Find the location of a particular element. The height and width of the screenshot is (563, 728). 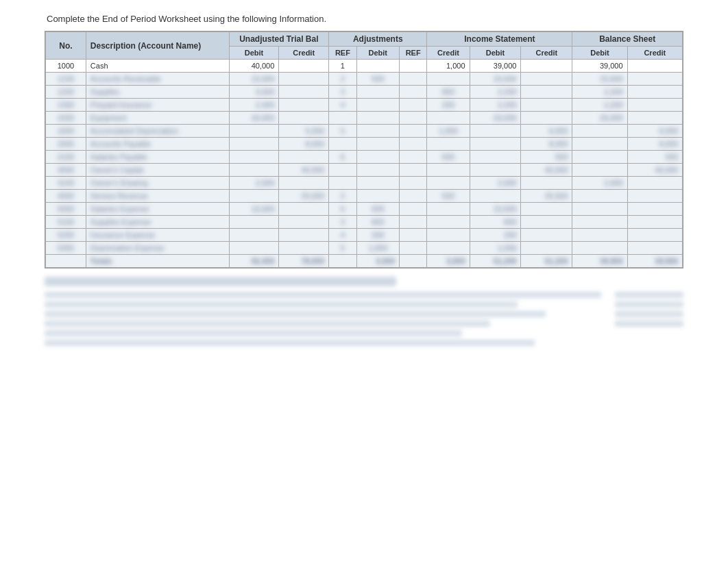

col-header-account-no: No. is located at coordinates (66, 46).